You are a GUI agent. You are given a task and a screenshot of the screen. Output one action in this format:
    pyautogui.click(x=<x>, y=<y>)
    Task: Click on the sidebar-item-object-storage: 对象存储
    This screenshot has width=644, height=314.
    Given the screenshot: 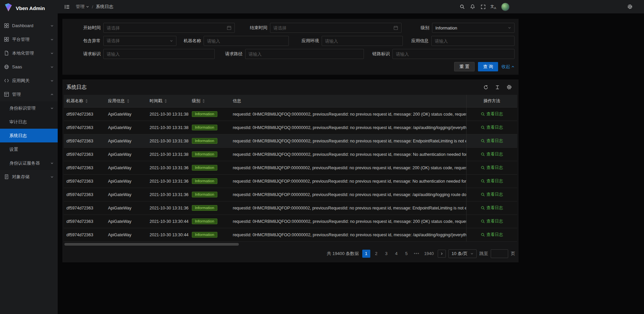 What is the action you would take?
    pyautogui.click(x=29, y=177)
    